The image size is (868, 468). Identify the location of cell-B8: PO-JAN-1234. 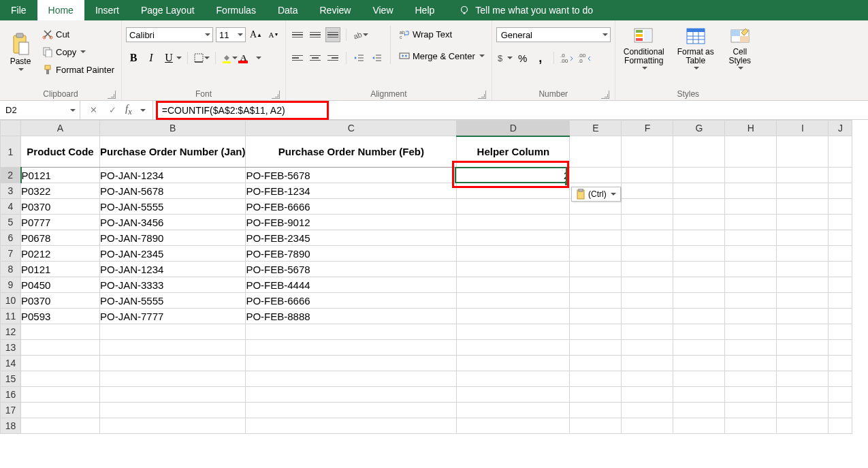
(173, 270).